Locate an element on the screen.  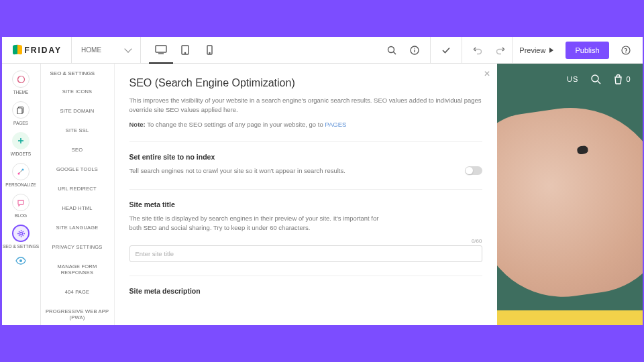
settings-item-form-responses: MANAGE FORM RESPONSES is located at coordinates (78, 269).